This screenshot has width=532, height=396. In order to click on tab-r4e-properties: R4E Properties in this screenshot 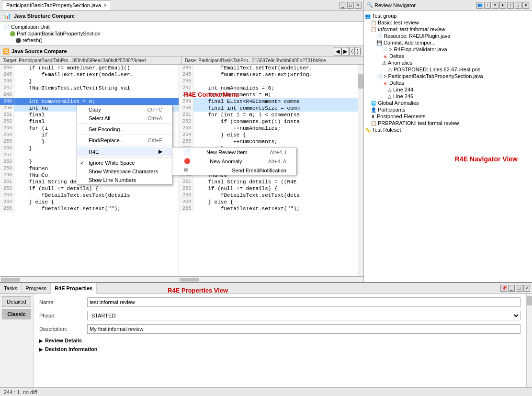, I will do `click(74, 288)`.